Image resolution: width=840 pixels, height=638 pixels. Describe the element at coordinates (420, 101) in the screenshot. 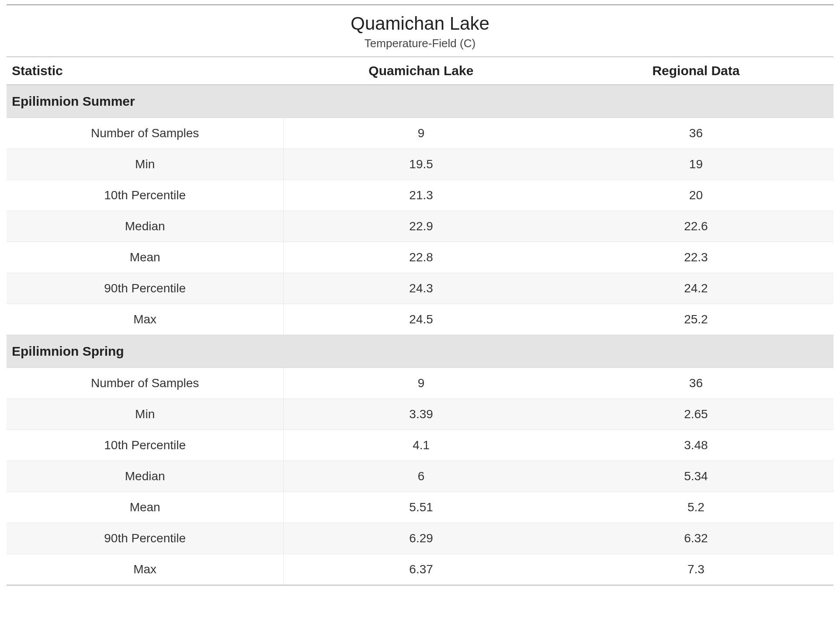

I see `section-title: Epilimnion Summer` at that location.